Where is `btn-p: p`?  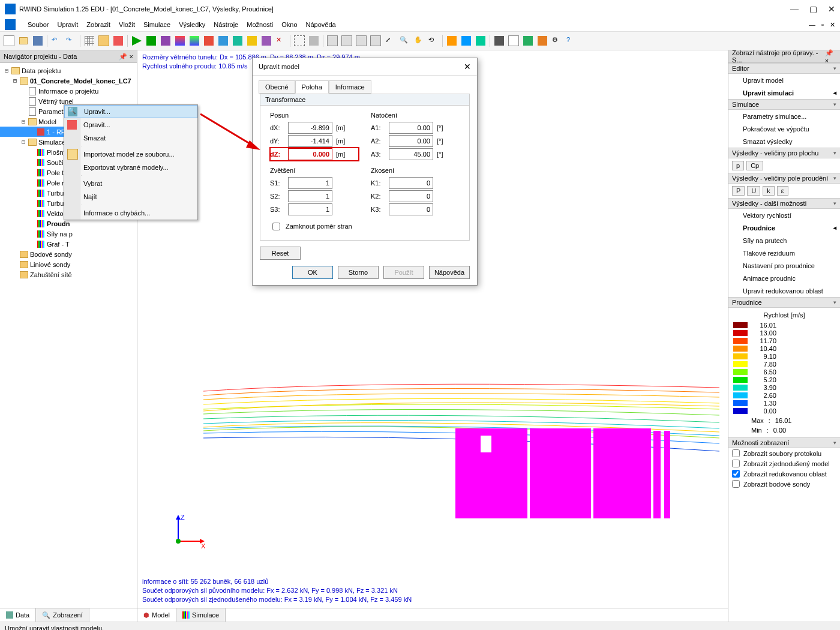 btn-p: p is located at coordinates (738, 166).